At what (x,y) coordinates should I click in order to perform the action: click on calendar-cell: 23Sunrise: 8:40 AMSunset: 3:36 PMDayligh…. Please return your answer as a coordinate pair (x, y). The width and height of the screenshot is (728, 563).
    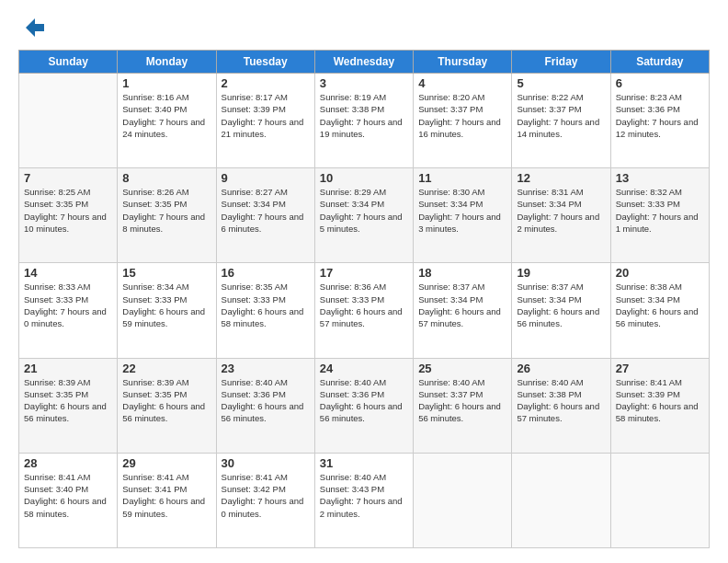
    Looking at the image, I should click on (265, 405).